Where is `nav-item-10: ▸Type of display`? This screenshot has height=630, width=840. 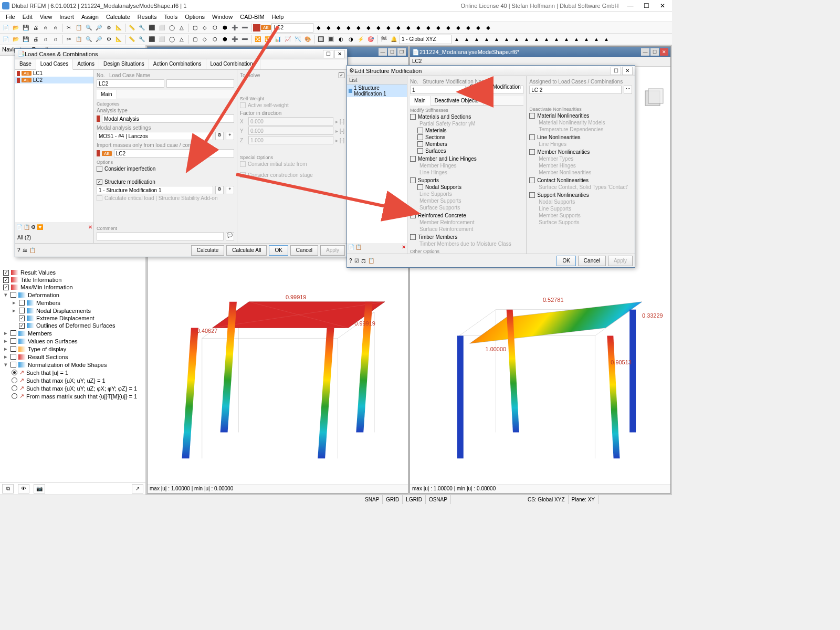 nav-item-10: ▸Type of display is located at coordinates (72, 349).